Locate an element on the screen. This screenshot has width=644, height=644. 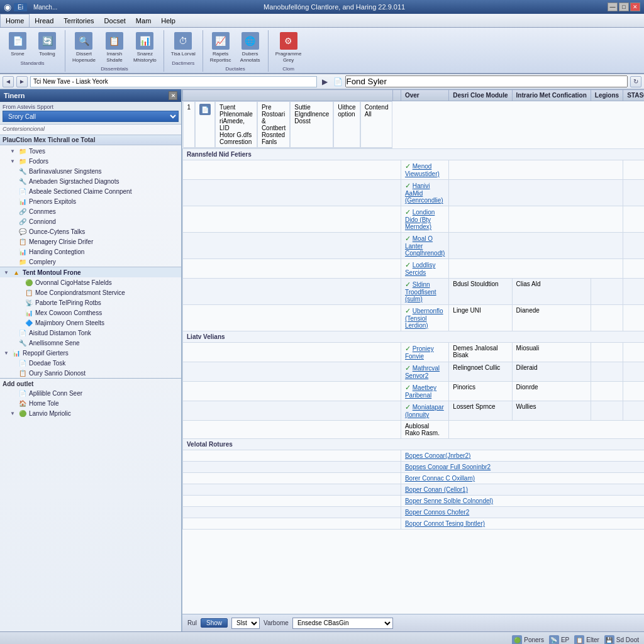
forward-button: ► is located at coordinates (22, 82).